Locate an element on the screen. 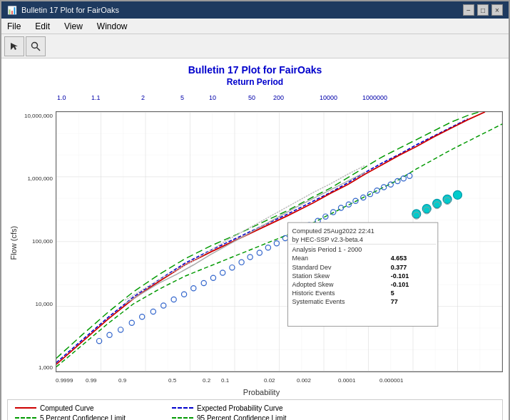 This screenshot has height=420, width=510. info-header1: Computed 25Aug2022 22:41 is located at coordinates (334, 231).